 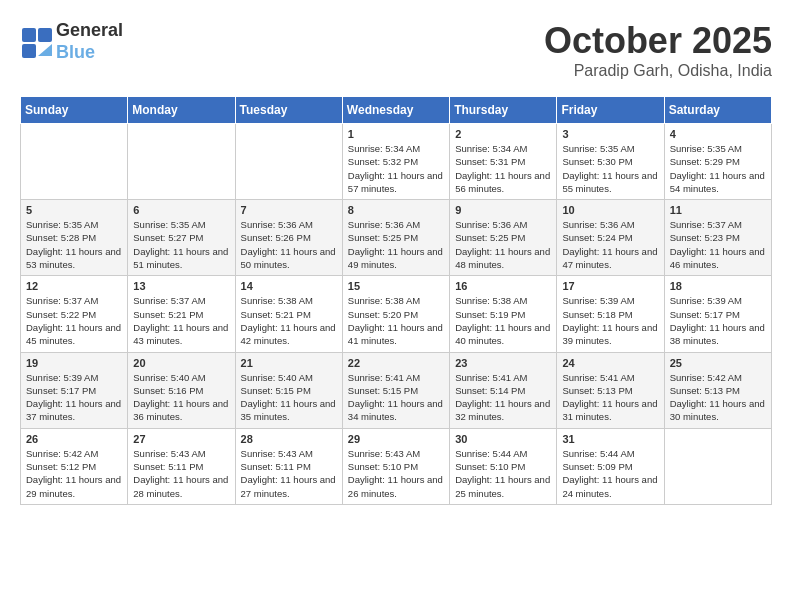 What do you see at coordinates (289, 244) in the screenshot?
I see `day-content: Sunrise: 5:36 AM Sunset: 5:26 PM Dayligh…` at bounding box center [289, 244].